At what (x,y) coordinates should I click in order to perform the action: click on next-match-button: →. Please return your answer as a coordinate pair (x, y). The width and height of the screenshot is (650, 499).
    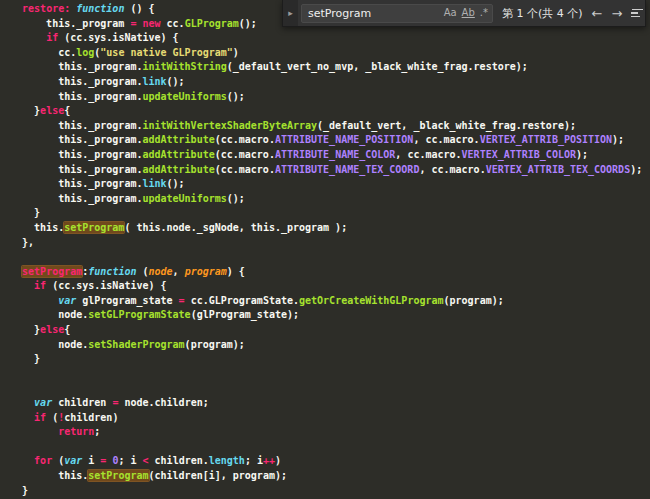
    Looking at the image, I should click on (616, 14).